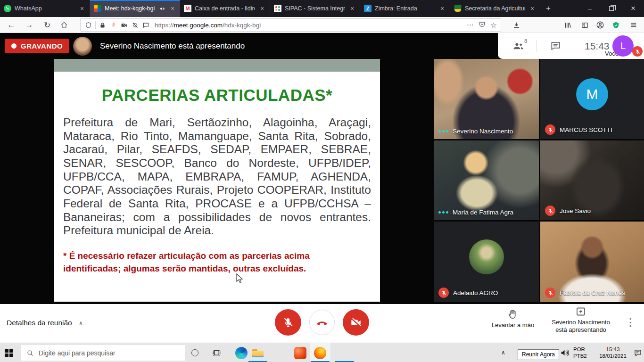  What do you see at coordinates (633, 8) in the screenshot?
I see `window-close-button: ×` at bounding box center [633, 8].